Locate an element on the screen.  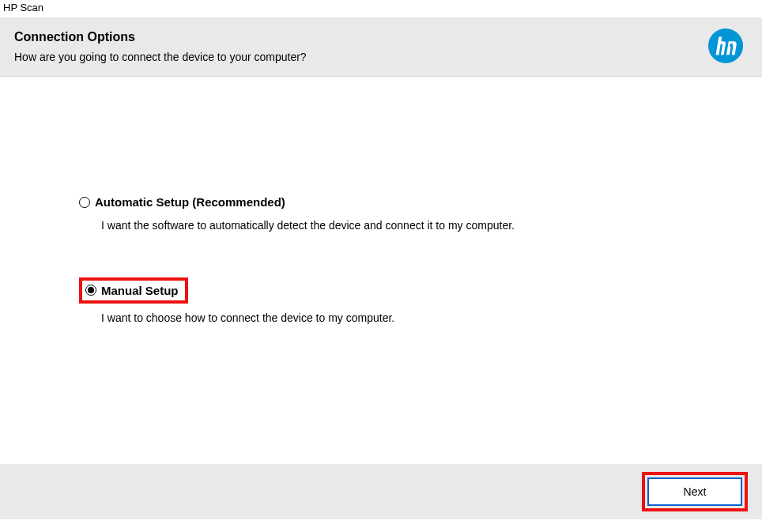
radio-automatic-setup: Automatic Setup (Recommended) is located at coordinates (182, 202).